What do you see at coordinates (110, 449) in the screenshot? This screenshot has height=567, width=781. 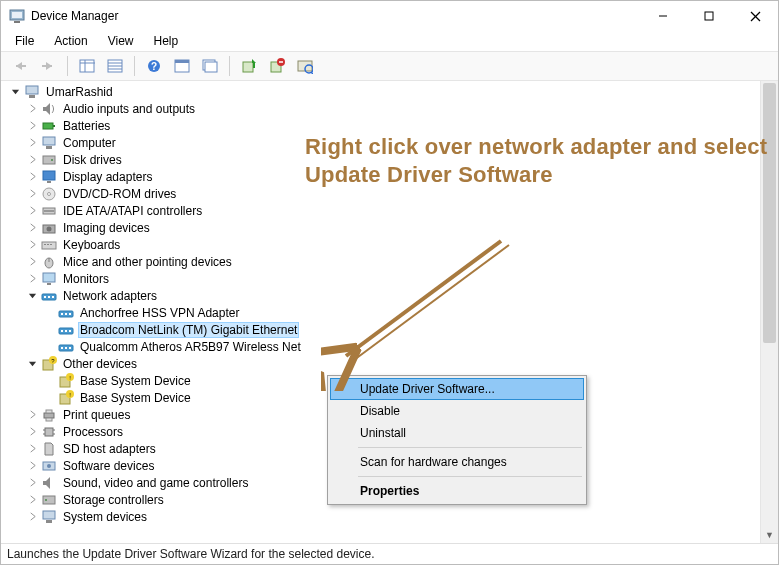 I see `tree-label: SD host adapters` at bounding box center [110, 449].